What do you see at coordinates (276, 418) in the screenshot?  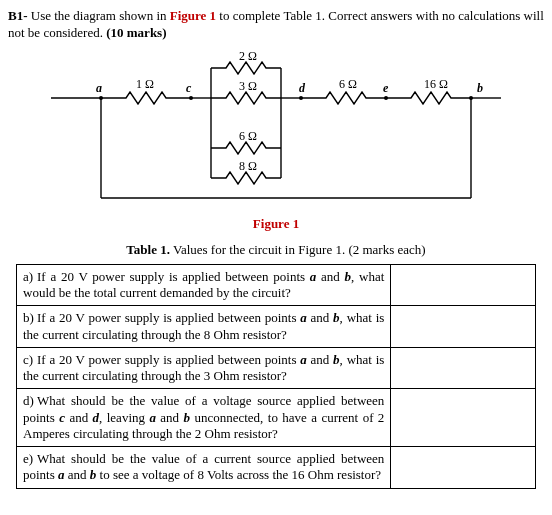 I see `table-row: d)What should be the value of a voltage …` at bounding box center [276, 418].